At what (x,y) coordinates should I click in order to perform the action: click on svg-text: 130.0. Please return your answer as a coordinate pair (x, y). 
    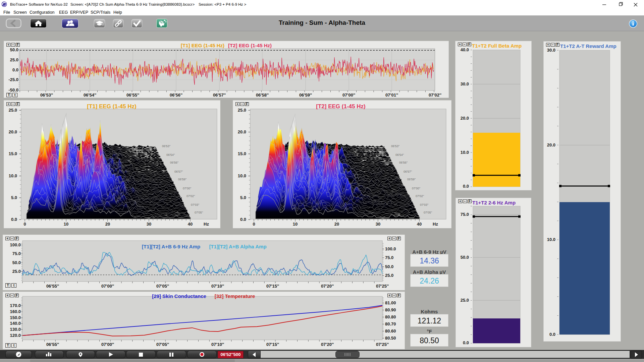
    Looking at the image, I should click on (15, 329).